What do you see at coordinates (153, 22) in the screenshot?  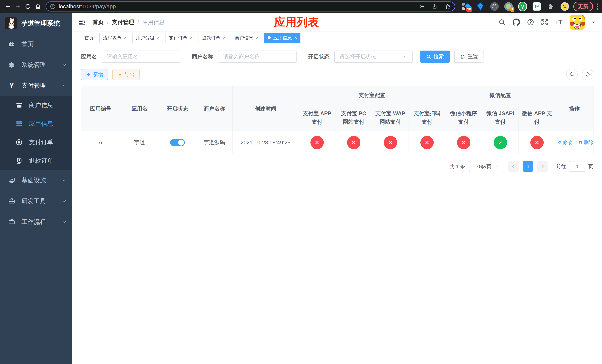 I see `breadcrumb-current: 应用信息` at bounding box center [153, 22].